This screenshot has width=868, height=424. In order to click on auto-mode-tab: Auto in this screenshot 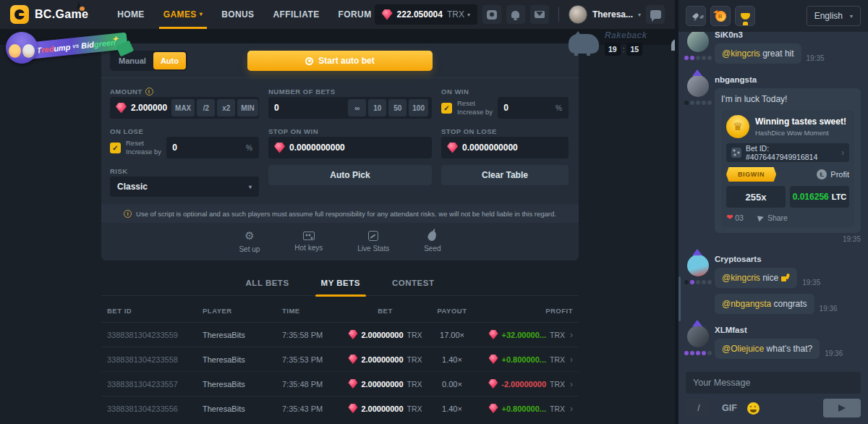, I will do `click(169, 61)`.